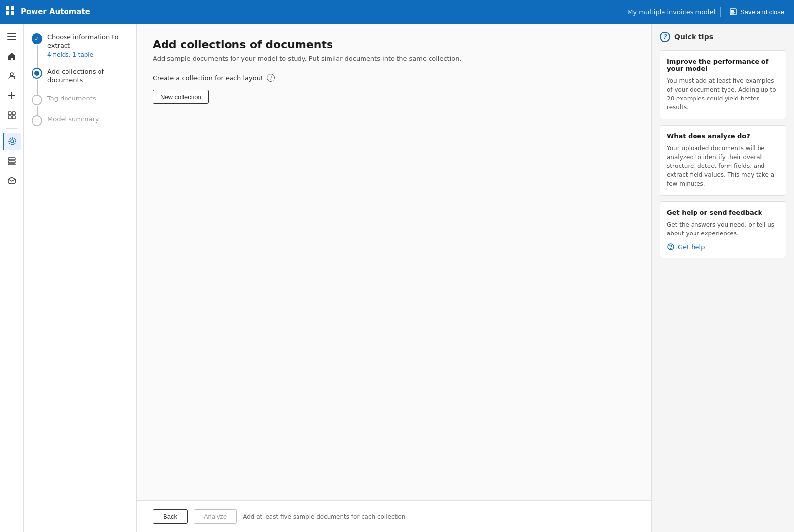 The image size is (794, 532). What do you see at coordinates (394, 516) in the screenshot?
I see `bottom-bar: Back Analyze Add at least five sample do…` at bounding box center [394, 516].